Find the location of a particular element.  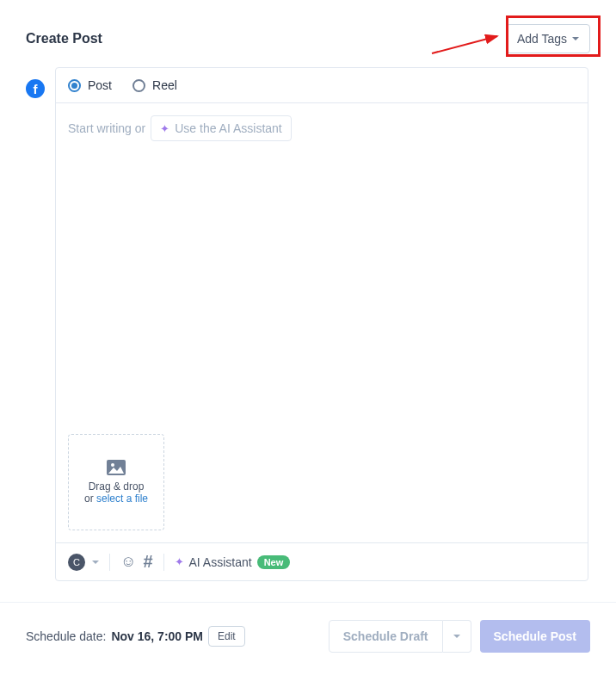

counter-dropdown-icon is located at coordinates (95, 562).